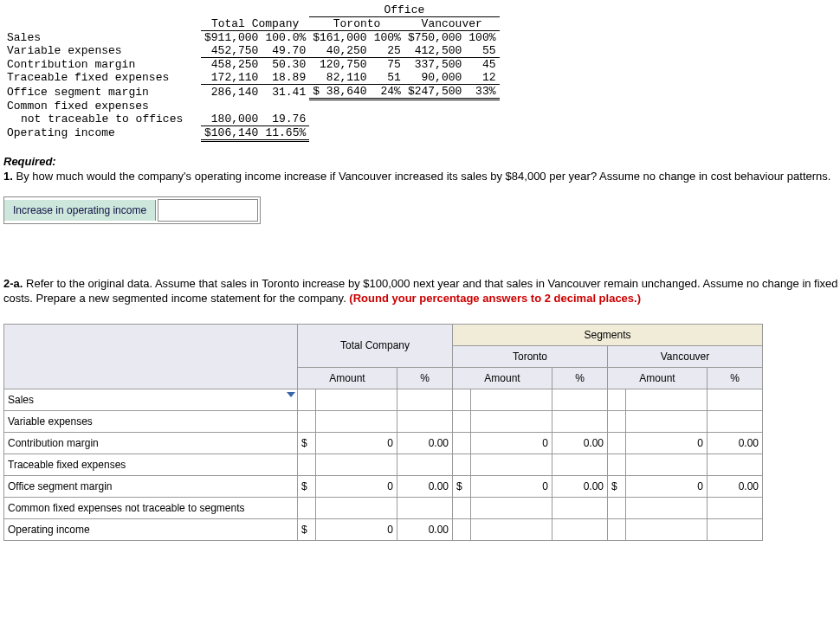  I want to click on sales-tc-input, so click(359, 400).